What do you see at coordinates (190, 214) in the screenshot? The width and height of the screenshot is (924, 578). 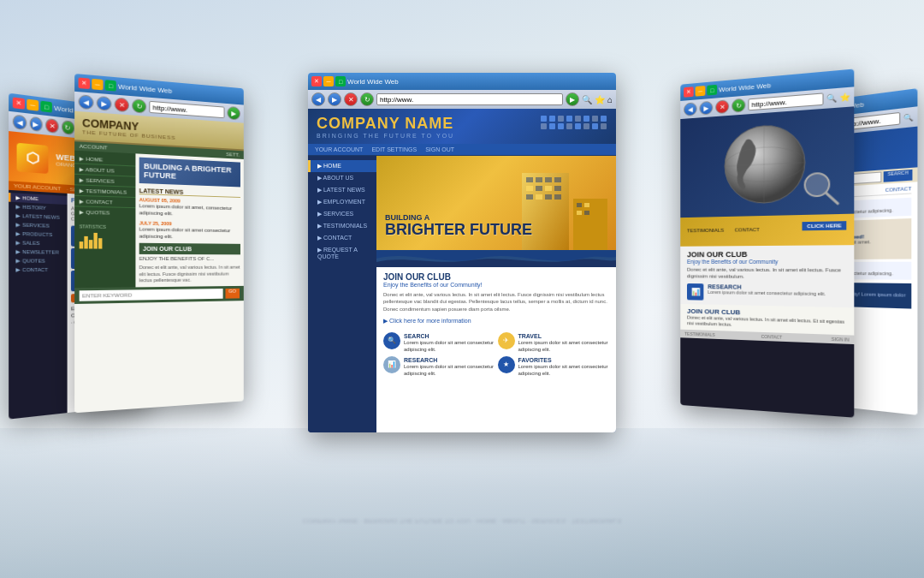 I see `news-section: LATEST NEWS AUGUST 05, 2009 Lorem ipsum …` at bounding box center [190, 214].